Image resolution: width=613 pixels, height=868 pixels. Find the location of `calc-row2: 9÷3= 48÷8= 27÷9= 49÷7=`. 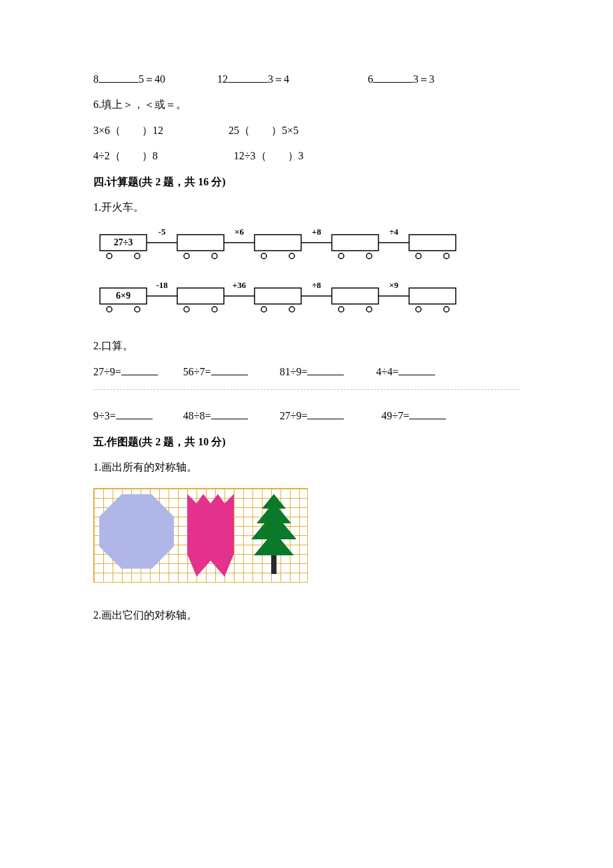

calc-row2: 9÷3= 48÷8= 27÷9= 49÷7= is located at coordinates (306, 416).